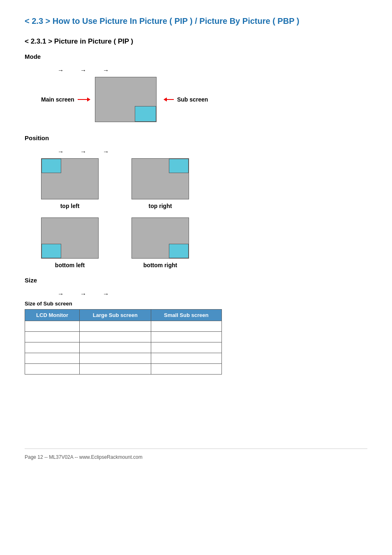 Image resolution: width=392 pixels, height=555 pixels. I want to click on pos-label-bl: bottom left, so click(70, 265).